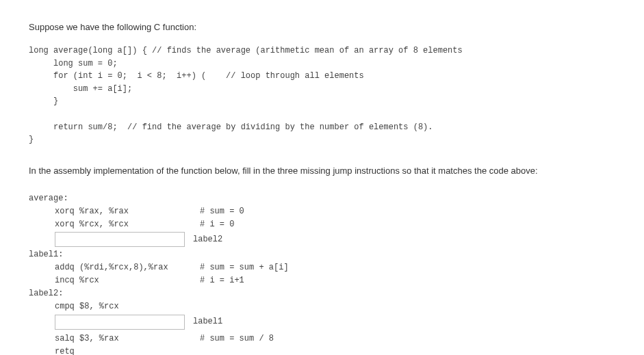 The image size is (644, 355). What do you see at coordinates (322, 350) in the screenshot?
I see `asm-line: retq` at bounding box center [322, 350].